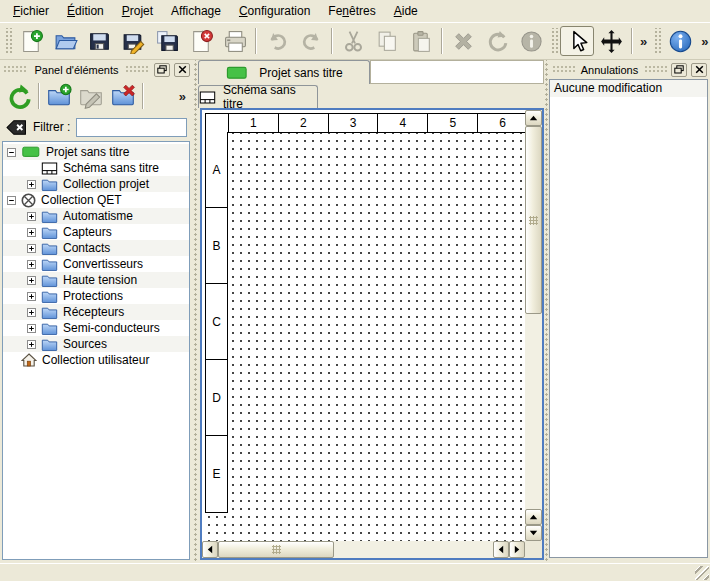 The image size is (710, 581). I want to click on close-document-button, so click(201, 41).